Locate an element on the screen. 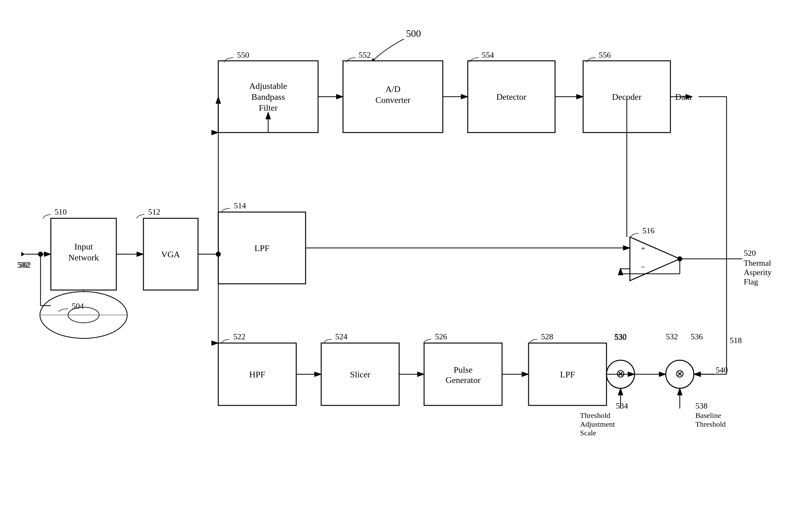 Image resolution: width=812 pixels, height=523 pixels. abf-text3: Filter is located at coordinates (268, 108).